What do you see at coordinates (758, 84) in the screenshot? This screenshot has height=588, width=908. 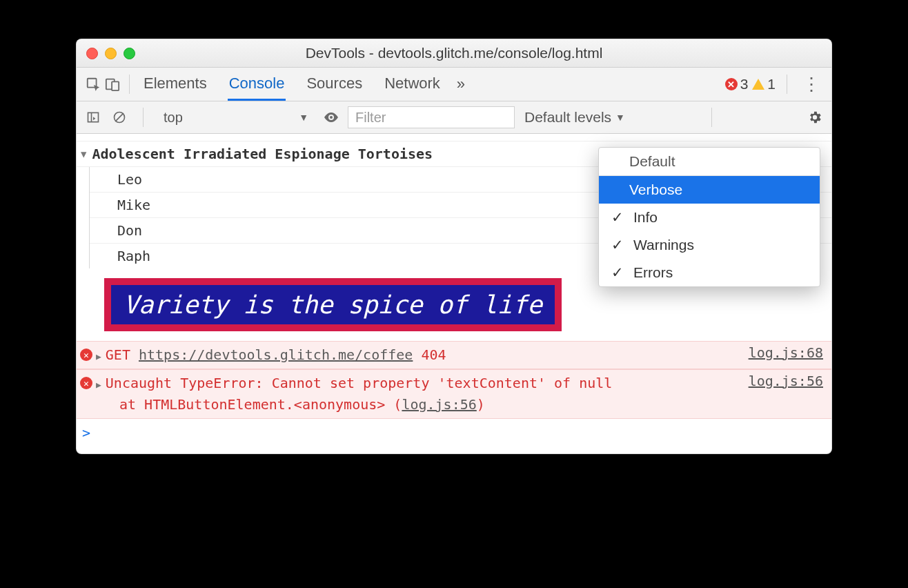 I see `warning-icon` at bounding box center [758, 84].